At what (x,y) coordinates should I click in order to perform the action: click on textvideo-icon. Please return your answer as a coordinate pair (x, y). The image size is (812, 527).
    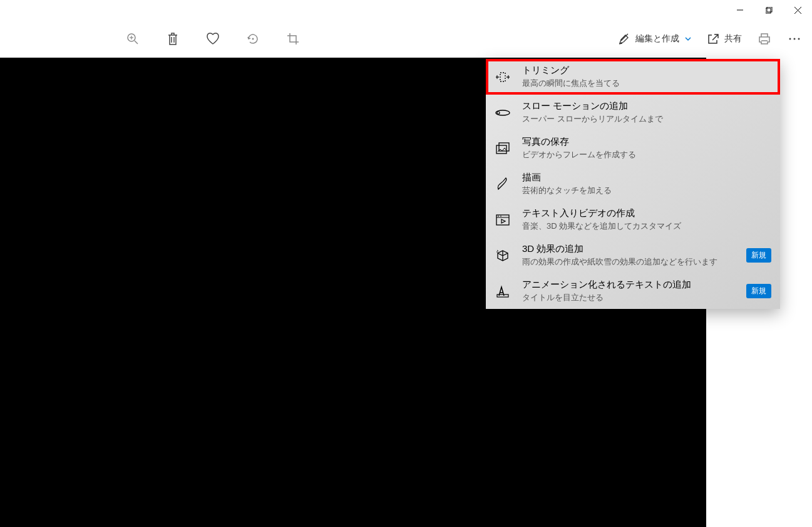
    Looking at the image, I should click on (503, 220).